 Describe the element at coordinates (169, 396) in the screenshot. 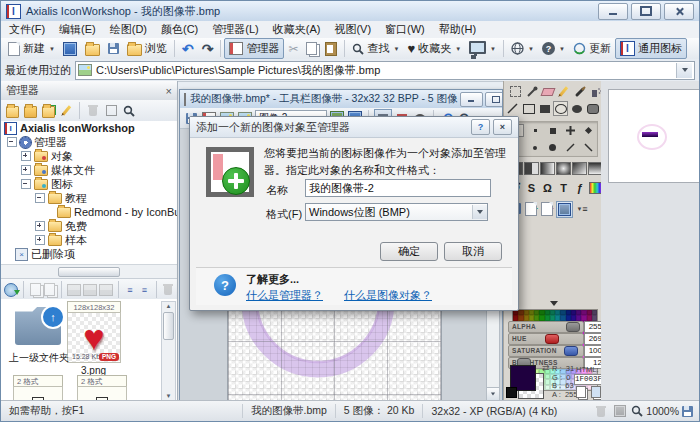

I see `scroll-down-icon: ▼` at that location.